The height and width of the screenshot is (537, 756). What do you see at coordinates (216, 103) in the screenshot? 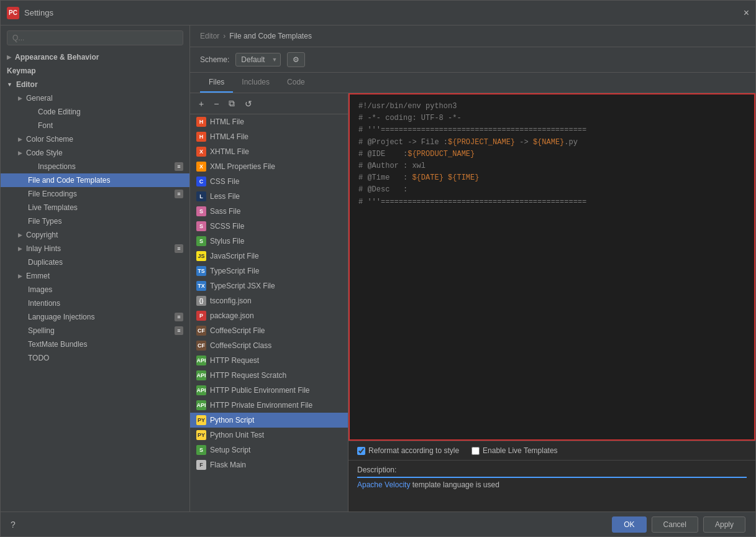
I see `remove-template-button: −` at bounding box center [216, 103].